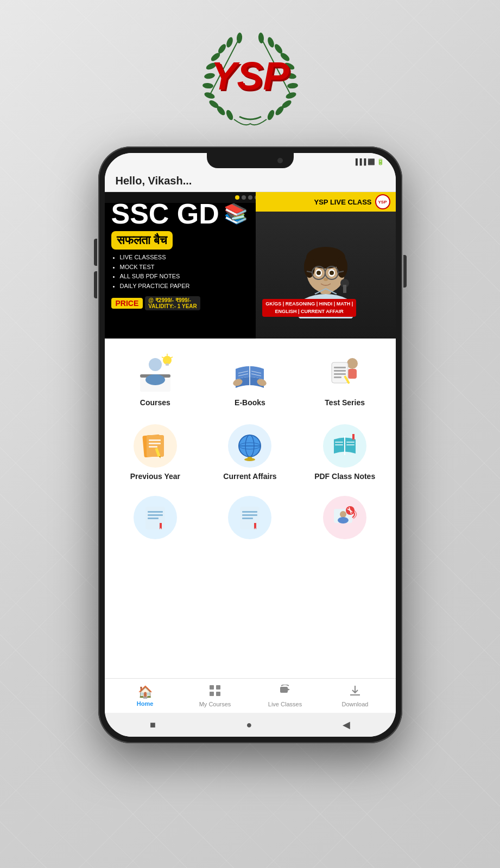  What do you see at coordinates (326, 275) in the screenshot?
I see `teacher-photo: GK/GS | REASONING | HINDI | MATH |ENGLIS…` at bounding box center [326, 275].